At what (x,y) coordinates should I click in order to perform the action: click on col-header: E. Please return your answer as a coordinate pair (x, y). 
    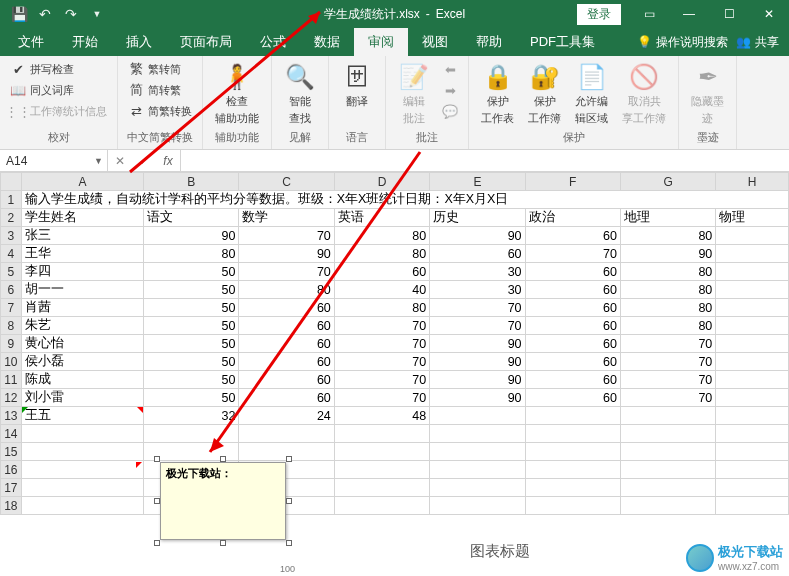
    Looking at the image, I should click on (478, 182).